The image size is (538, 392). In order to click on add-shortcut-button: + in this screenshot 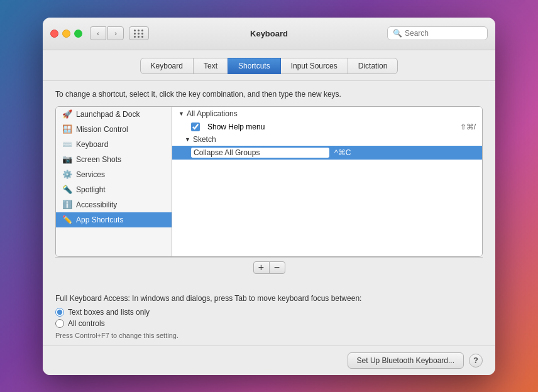, I will do `click(261, 268)`.